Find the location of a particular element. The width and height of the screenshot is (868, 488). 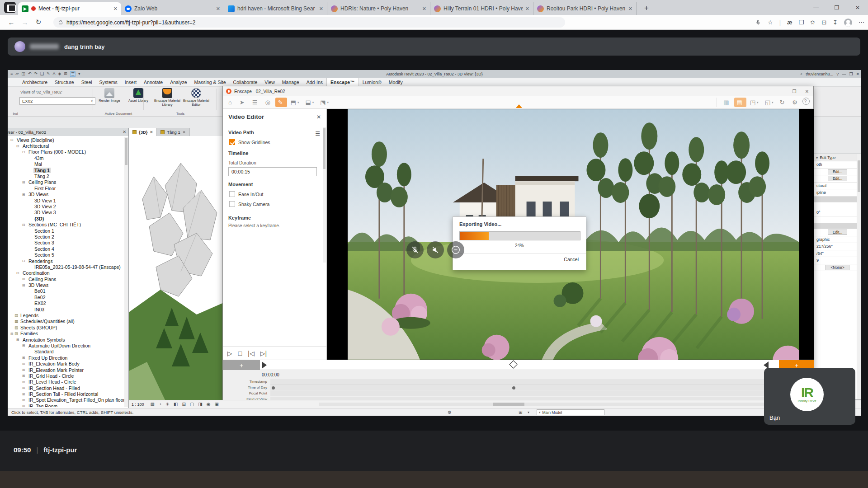

tree-item: Be02 is located at coordinates (68, 297).